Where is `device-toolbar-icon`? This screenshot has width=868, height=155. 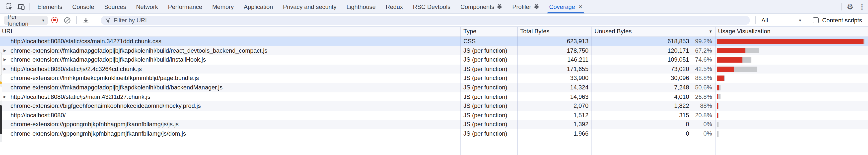 device-toolbar-icon is located at coordinates (21, 7).